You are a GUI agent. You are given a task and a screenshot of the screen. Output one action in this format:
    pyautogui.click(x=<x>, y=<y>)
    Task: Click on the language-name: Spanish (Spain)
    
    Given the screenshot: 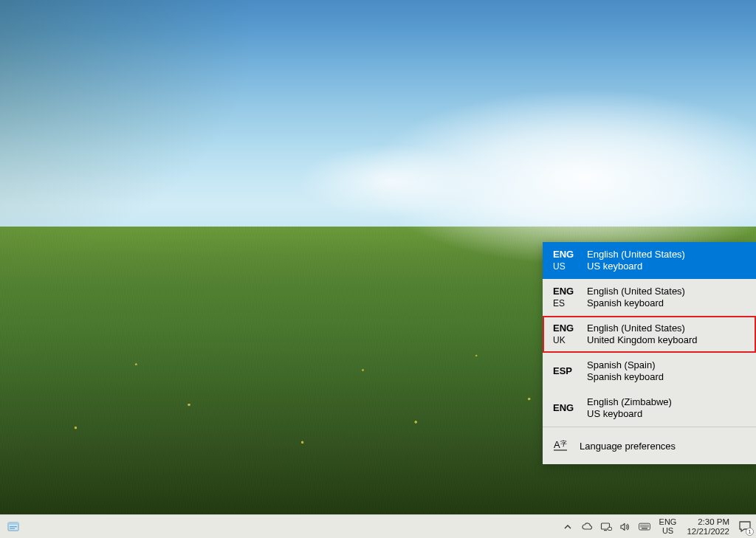 What is the action you would take?
    pyautogui.click(x=667, y=365)
    